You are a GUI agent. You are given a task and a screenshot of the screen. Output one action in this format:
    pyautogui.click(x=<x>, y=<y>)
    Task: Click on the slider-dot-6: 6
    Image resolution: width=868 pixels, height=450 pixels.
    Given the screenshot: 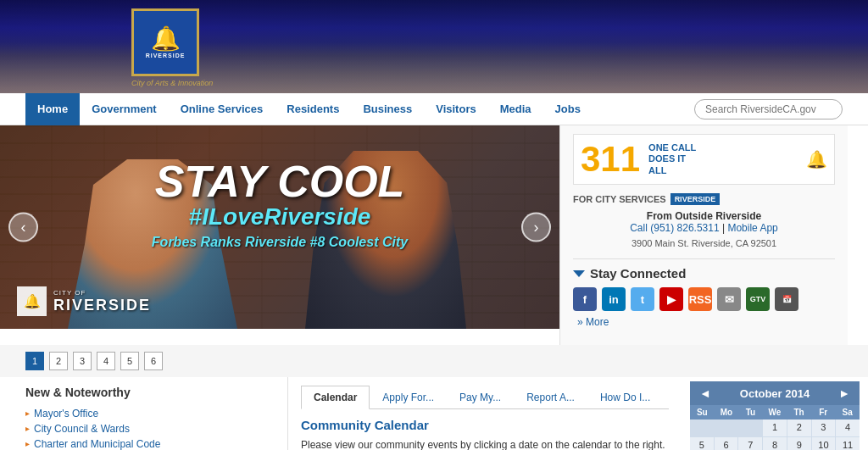 What is the action you would take?
    pyautogui.click(x=153, y=361)
    